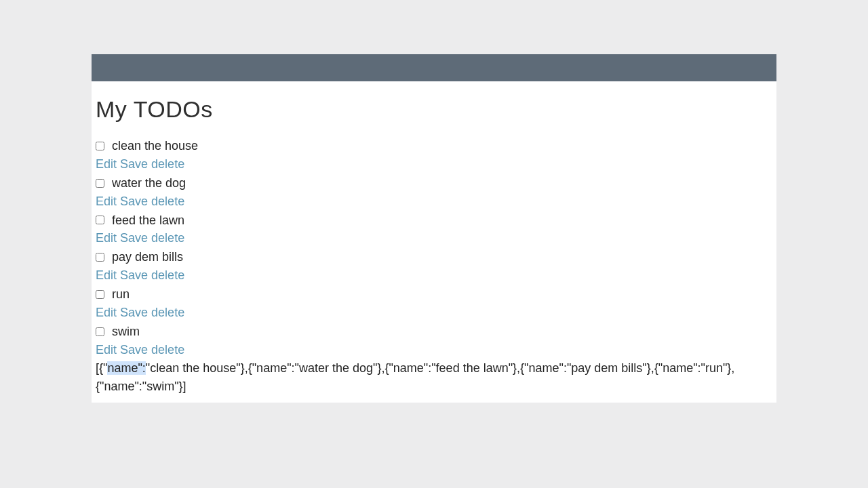 The width and height of the screenshot is (868, 488). I want to click on todo-item: pay dem bills, so click(436, 257).